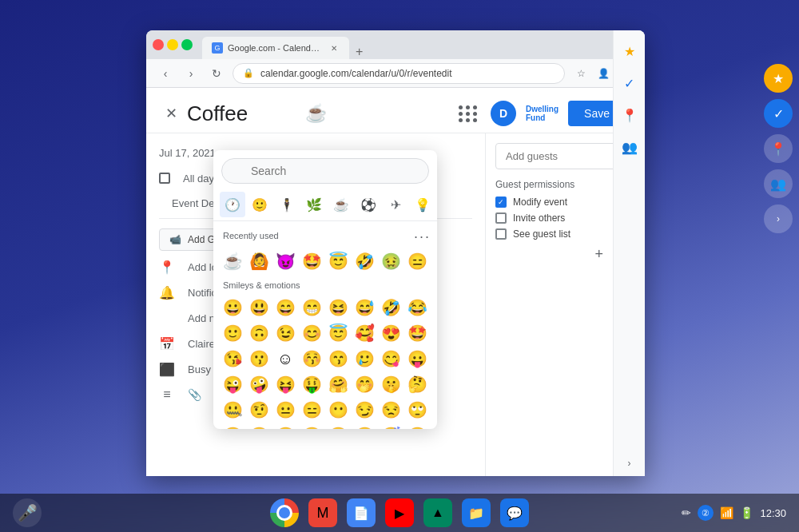 The width and height of the screenshot is (799, 532). Describe the element at coordinates (396, 204) in the screenshot. I see `emoji-cat-travel: ✈` at that location.